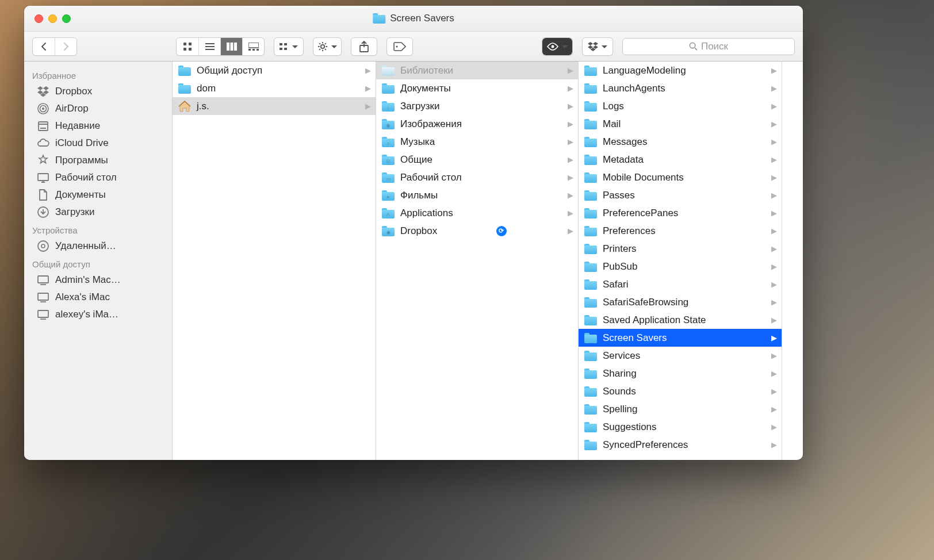  I want to click on item-label: Printers, so click(620, 249).